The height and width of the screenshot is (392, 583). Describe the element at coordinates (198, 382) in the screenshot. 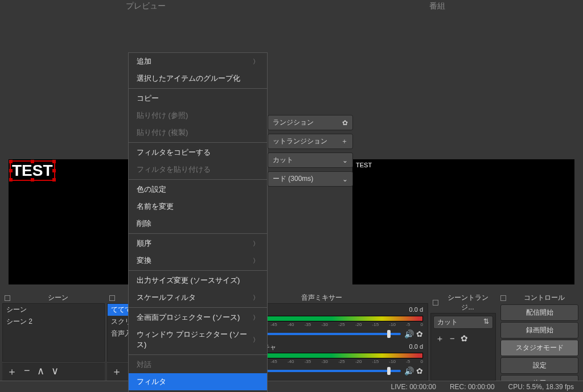

I see `menu-filter: フィルタ` at that location.